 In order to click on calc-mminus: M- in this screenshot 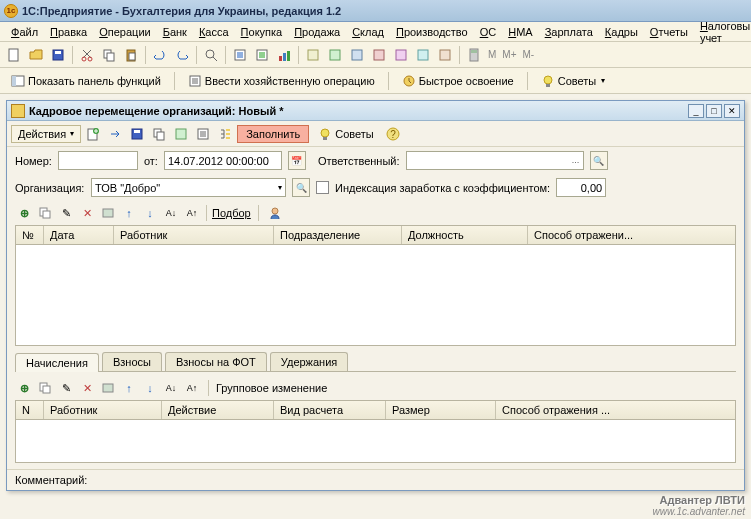, I will do `click(529, 54)`.